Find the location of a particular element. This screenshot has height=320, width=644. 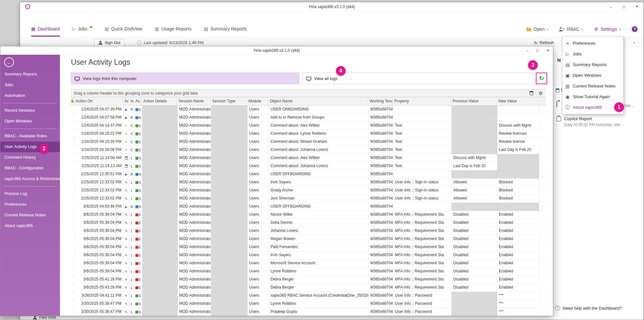

grouping-zone: Drag a column header to this grouping zo… is located at coordinates (308, 93).